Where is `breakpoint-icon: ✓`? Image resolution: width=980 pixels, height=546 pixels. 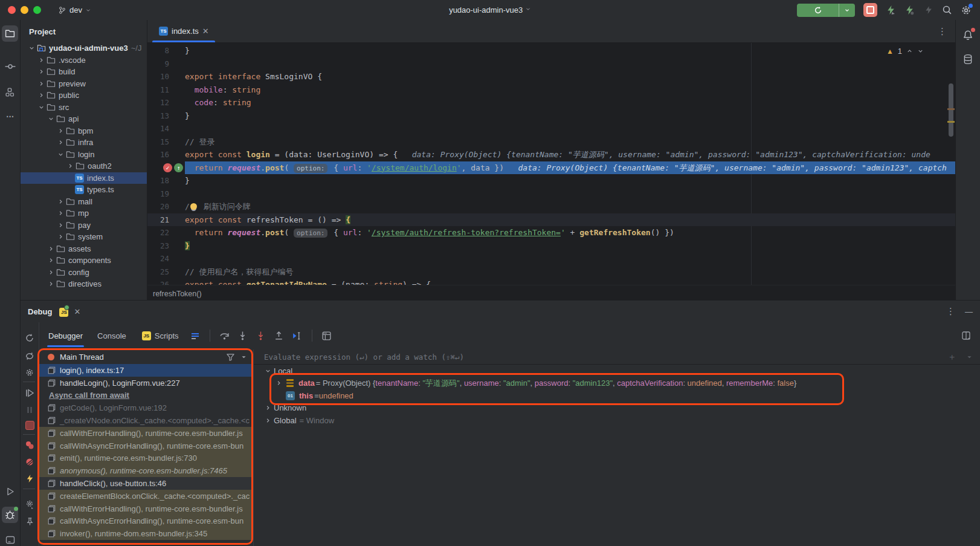 breakpoint-icon: ✓ is located at coordinates (168, 168).